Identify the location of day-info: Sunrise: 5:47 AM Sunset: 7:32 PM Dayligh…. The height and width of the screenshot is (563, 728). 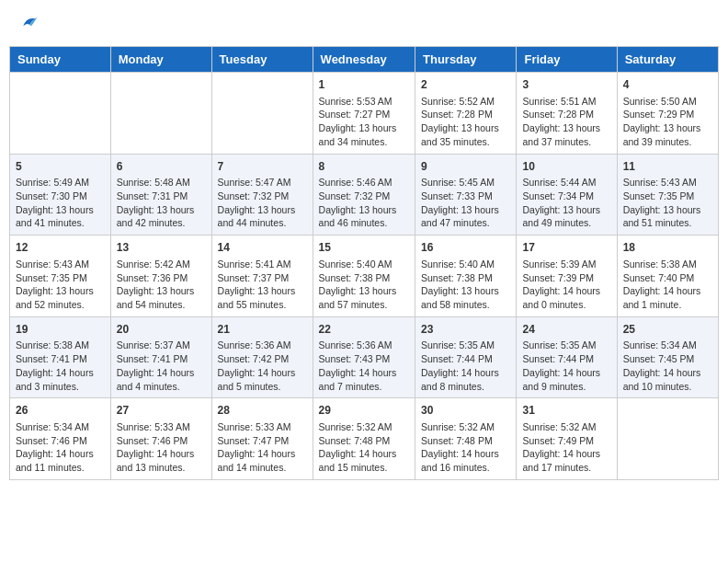
(263, 202).